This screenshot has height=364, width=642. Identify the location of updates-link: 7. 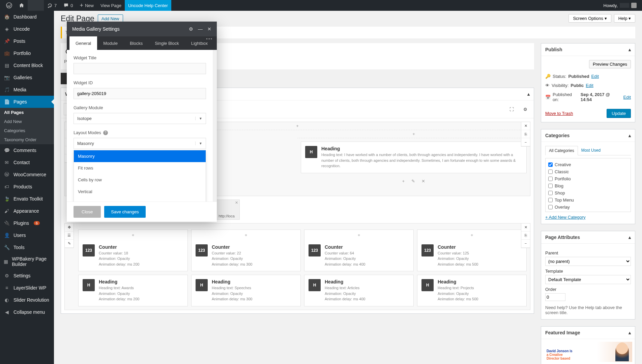
(52, 5).